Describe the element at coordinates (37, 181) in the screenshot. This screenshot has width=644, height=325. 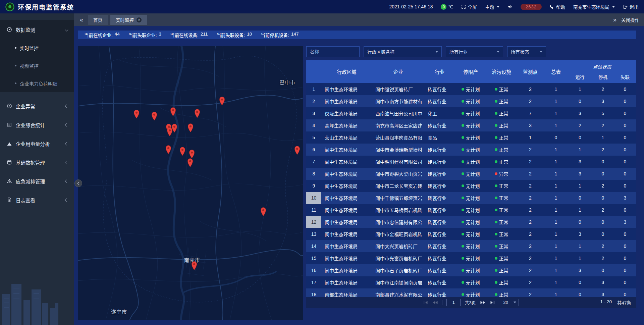
I see `sidebar-item-emergency-reduction: 应急减排管理` at that location.